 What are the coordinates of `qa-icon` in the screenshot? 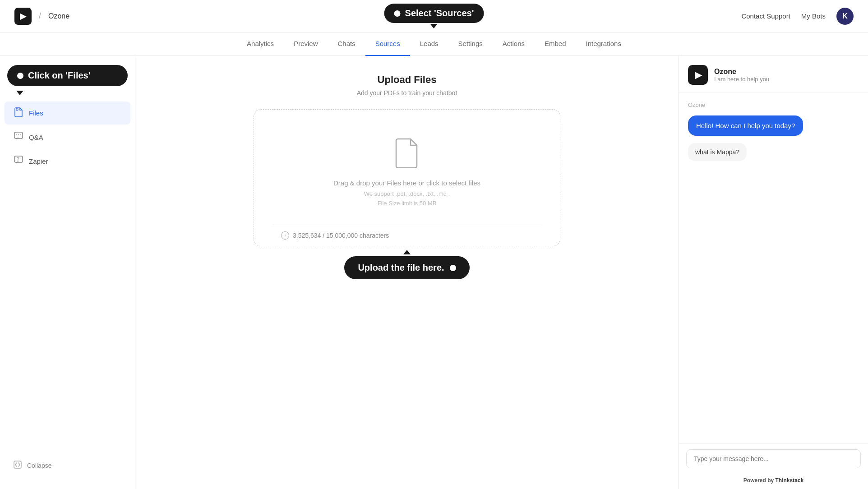 It's located at (18, 137).